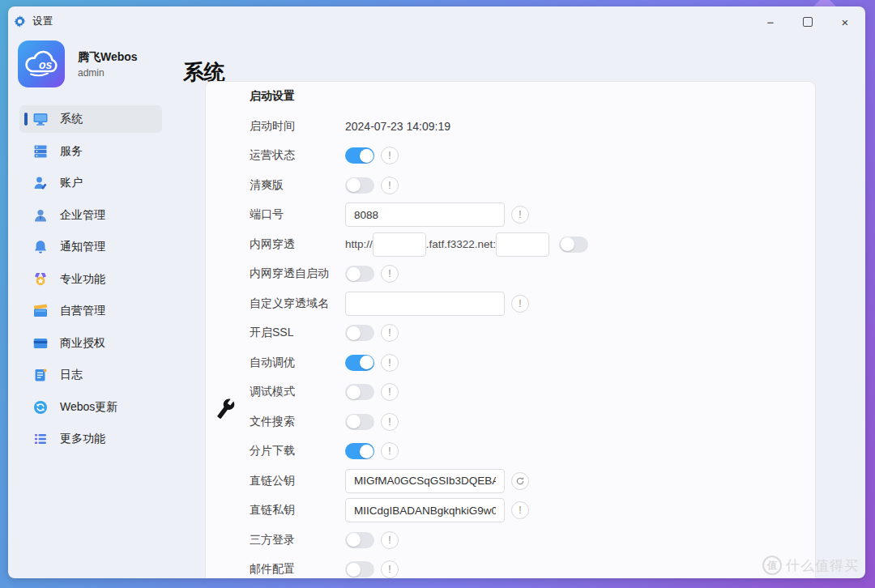 The image size is (875, 588). What do you see at coordinates (520, 481) in the screenshot?
I see `refresh-icon` at bounding box center [520, 481].